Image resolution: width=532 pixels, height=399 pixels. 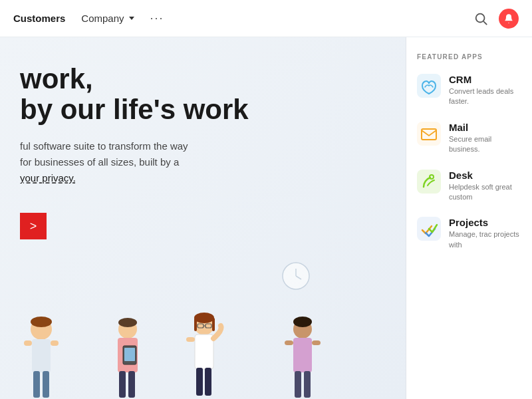 I want to click on desk-desc: Helpdesk soft great custom, so click(x=485, y=193).